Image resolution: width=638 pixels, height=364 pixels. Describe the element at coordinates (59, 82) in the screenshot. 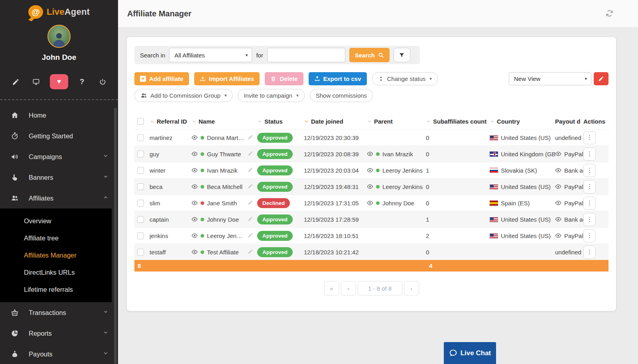

I see `health-heart-button: ♥` at that location.